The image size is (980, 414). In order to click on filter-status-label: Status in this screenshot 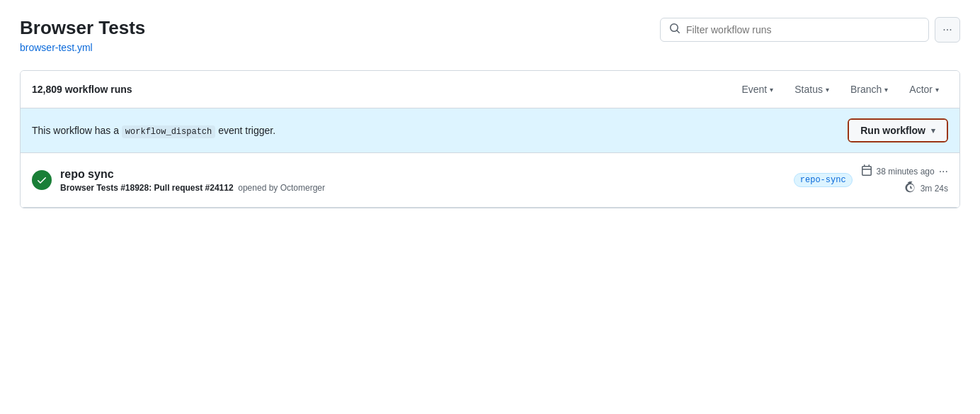, I will do `click(809, 89)`.